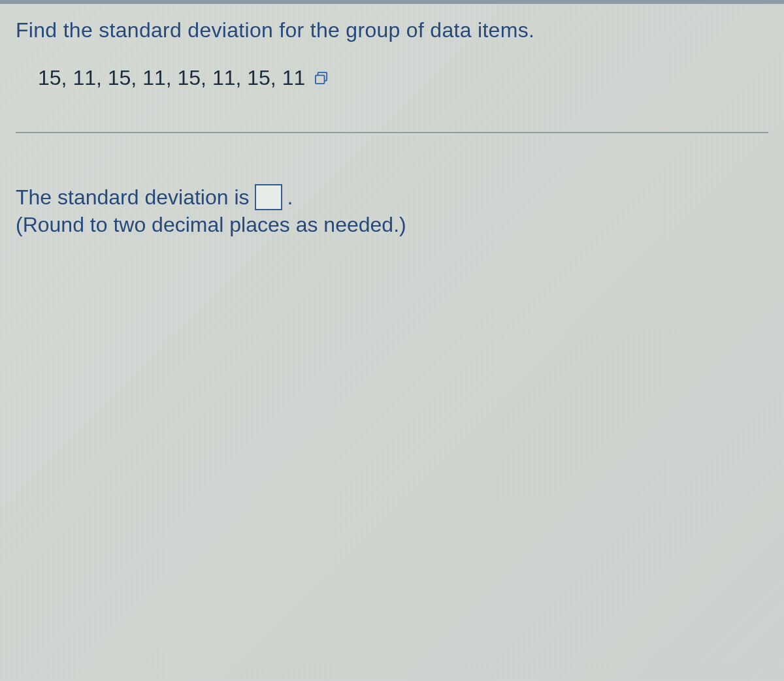 This screenshot has width=784, height=681. What do you see at coordinates (392, 30) in the screenshot?
I see `question-prompt: Find the standard deviation for the grou…` at bounding box center [392, 30].